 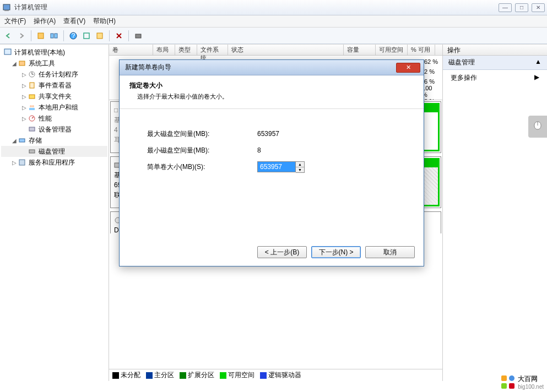 What do you see at coordinates (538, 127) in the screenshot?
I see `side-widget` at bounding box center [538, 127].